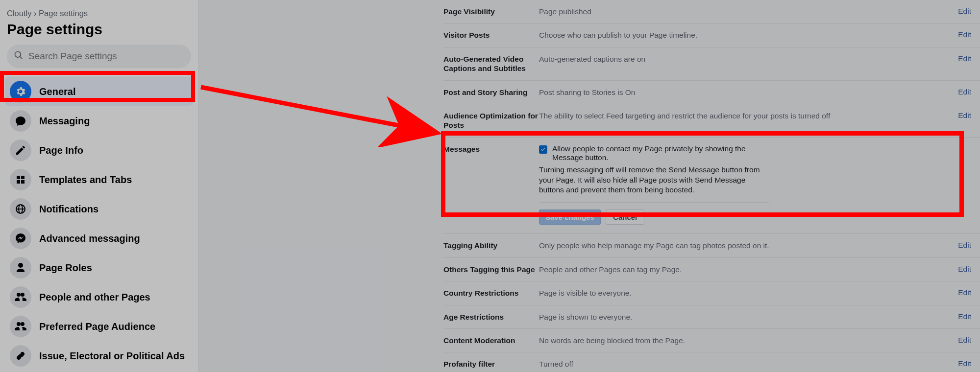  Describe the element at coordinates (21, 150) in the screenshot. I see `pencil-icon` at that location.